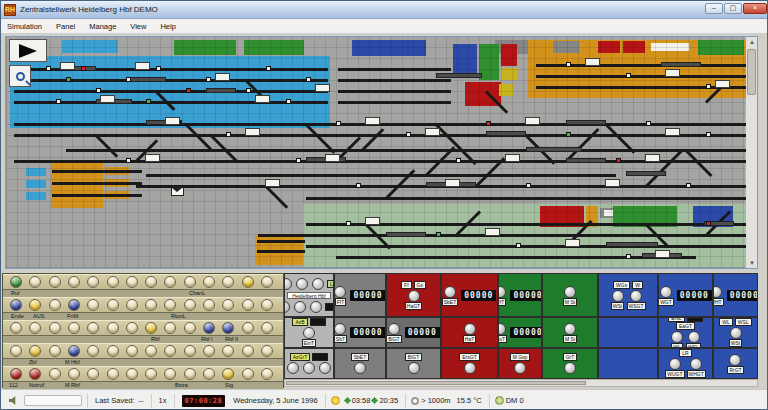  What do you see at coordinates (163, 400) in the screenshot?
I see `simulation-speed: 1x` at bounding box center [163, 400].